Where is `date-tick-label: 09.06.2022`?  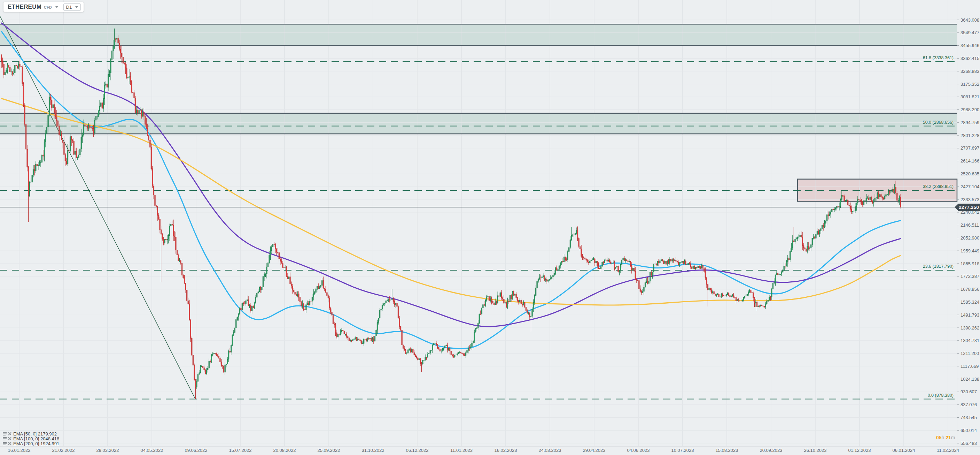
date-tick-label: 09.06.2022 is located at coordinates (196, 450).